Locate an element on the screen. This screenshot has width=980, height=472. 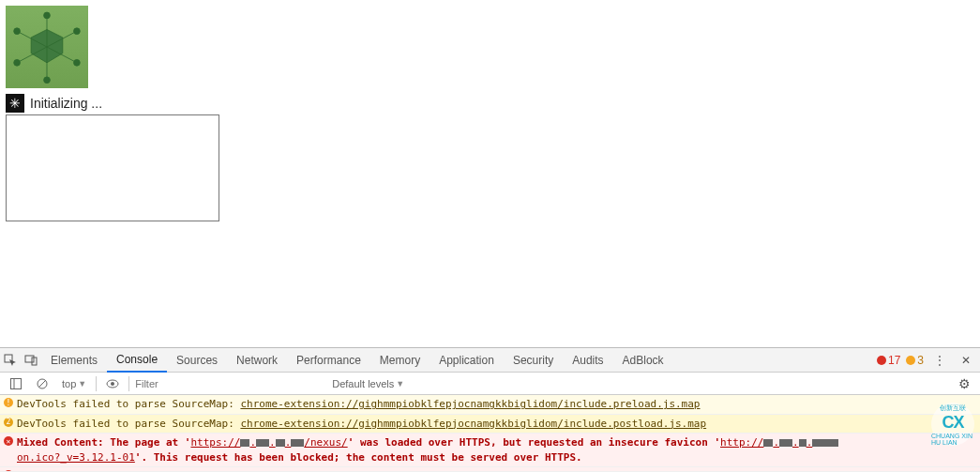
tab-security: Security is located at coordinates (533, 360).